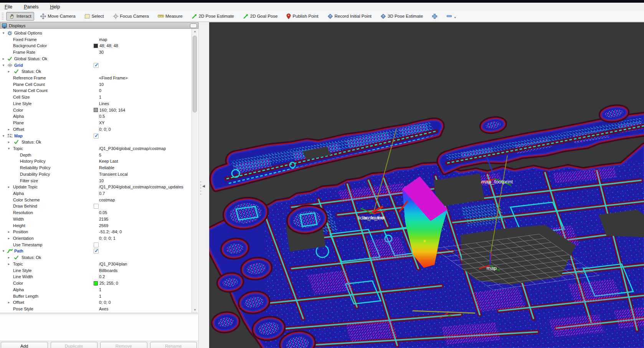  I want to click on row-value: Axes, so click(101, 309).